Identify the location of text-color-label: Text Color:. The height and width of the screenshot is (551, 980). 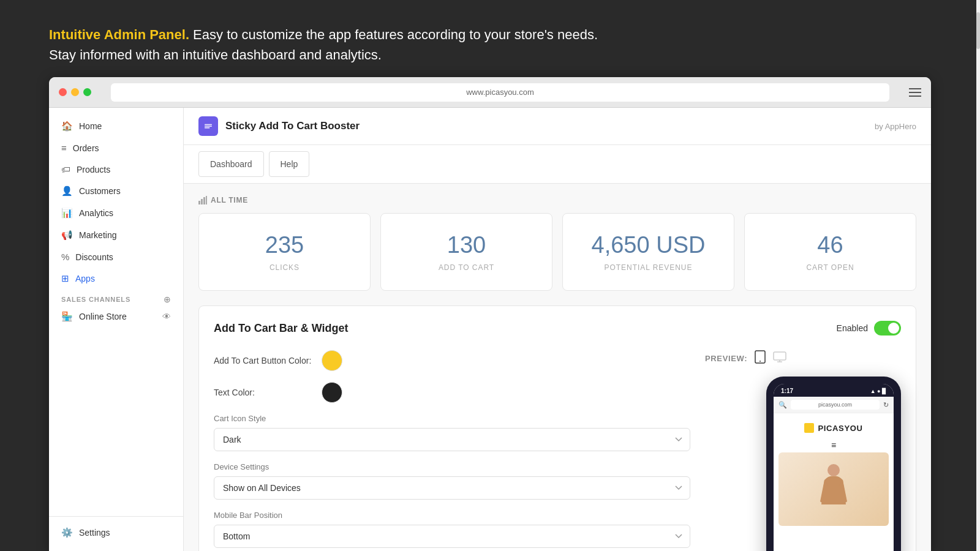
(263, 392).